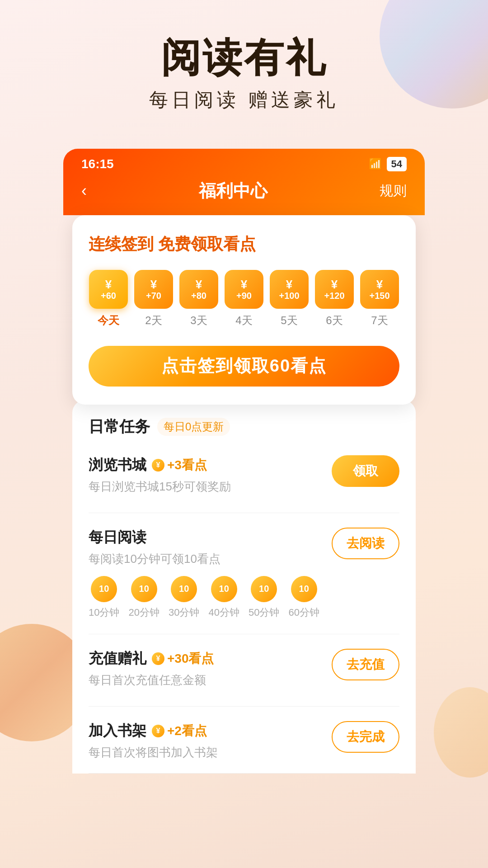  What do you see at coordinates (289, 289) in the screenshot?
I see `day-coin-4: ¥+100` at bounding box center [289, 289].